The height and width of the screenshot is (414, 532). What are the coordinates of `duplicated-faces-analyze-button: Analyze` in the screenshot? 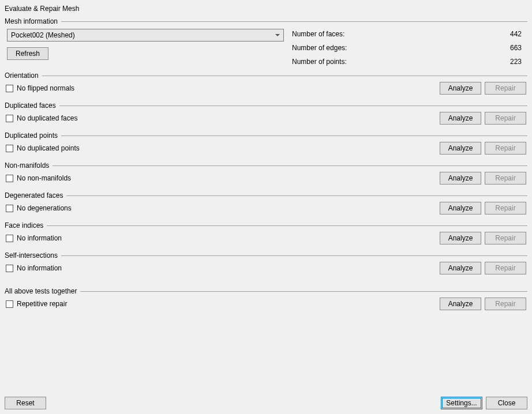 It's located at (460, 118).